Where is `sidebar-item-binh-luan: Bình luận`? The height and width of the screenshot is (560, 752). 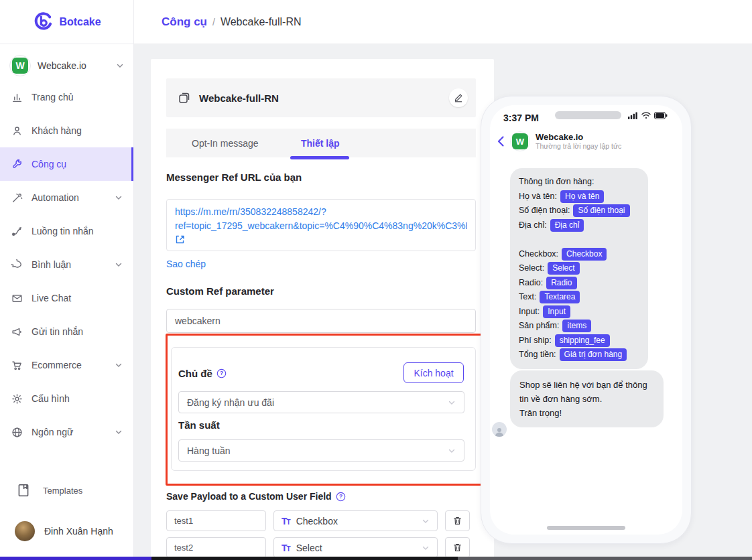 sidebar-item-binh-luan: Bình luận is located at coordinates (67, 265).